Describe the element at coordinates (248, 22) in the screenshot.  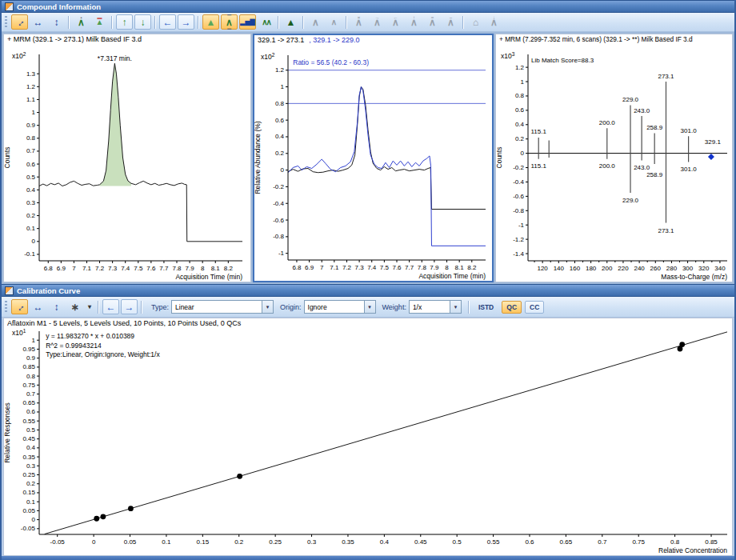
I see `response-bars-button: ▂▅▇` at that location.